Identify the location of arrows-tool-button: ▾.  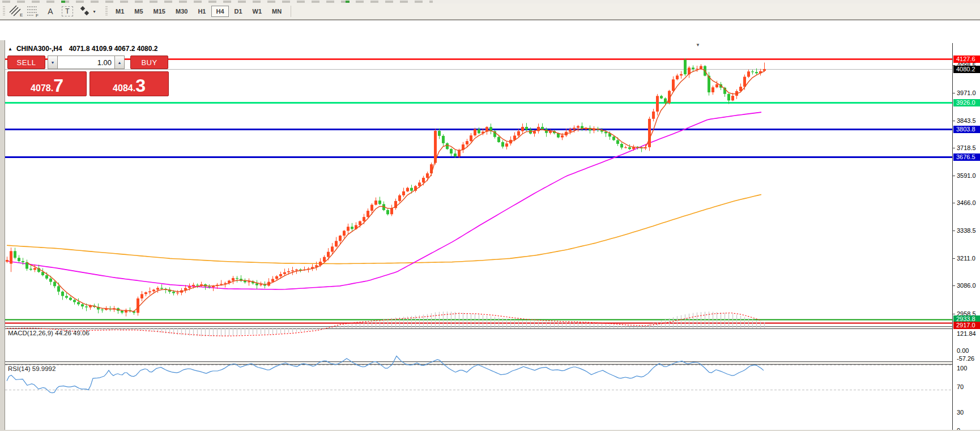
(87, 11).